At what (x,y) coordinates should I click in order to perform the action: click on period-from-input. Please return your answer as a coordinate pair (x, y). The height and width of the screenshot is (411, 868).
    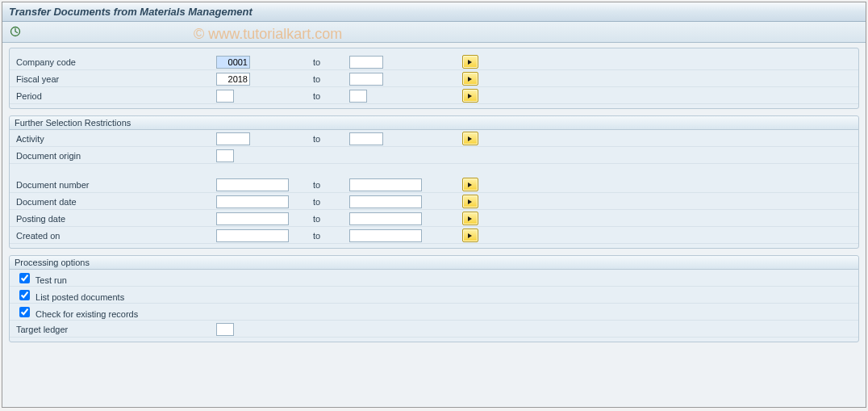
    Looking at the image, I should click on (225, 96).